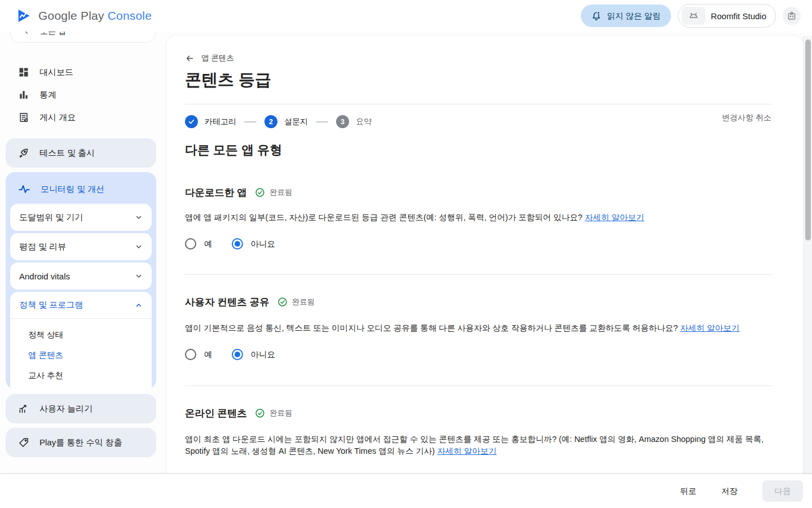  What do you see at coordinates (81, 72) in the screenshot?
I see `sidebar-item-dashboard: 대시보드` at bounding box center [81, 72].